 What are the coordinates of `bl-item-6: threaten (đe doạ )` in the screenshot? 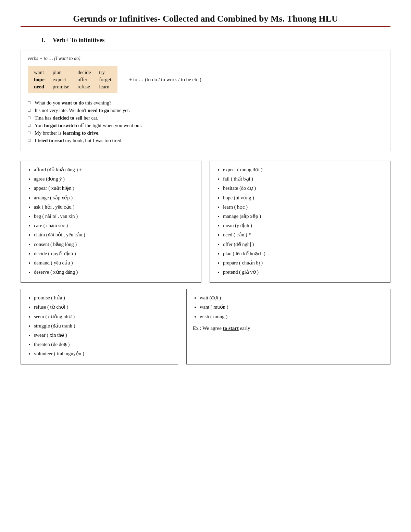 It's located at (103, 345).